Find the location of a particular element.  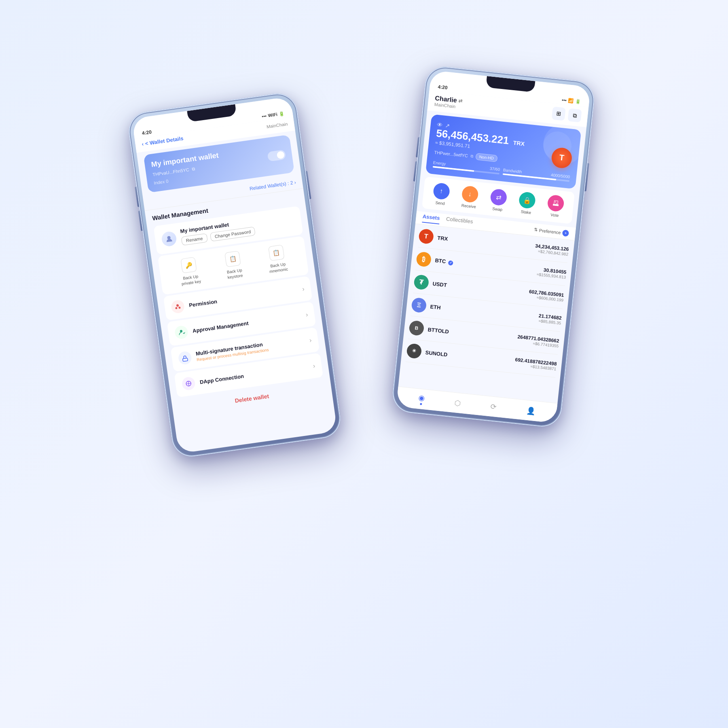

right-signal-icon: ▪▪▪ is located at coordinates (565, 100).